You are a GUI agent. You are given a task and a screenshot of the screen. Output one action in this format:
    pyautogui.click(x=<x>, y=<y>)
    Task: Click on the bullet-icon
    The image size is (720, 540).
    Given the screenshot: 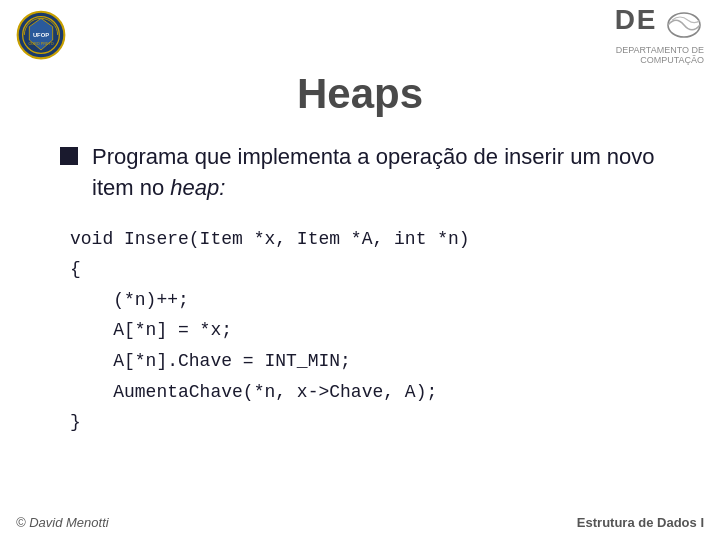 What is the action you would take?
    pyautogui.click(x=69, y=156)
    